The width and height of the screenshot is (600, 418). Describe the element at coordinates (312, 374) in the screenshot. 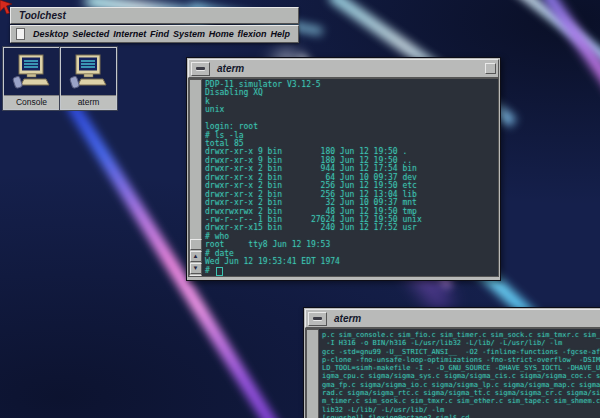

I see `scrollbar` at that location.